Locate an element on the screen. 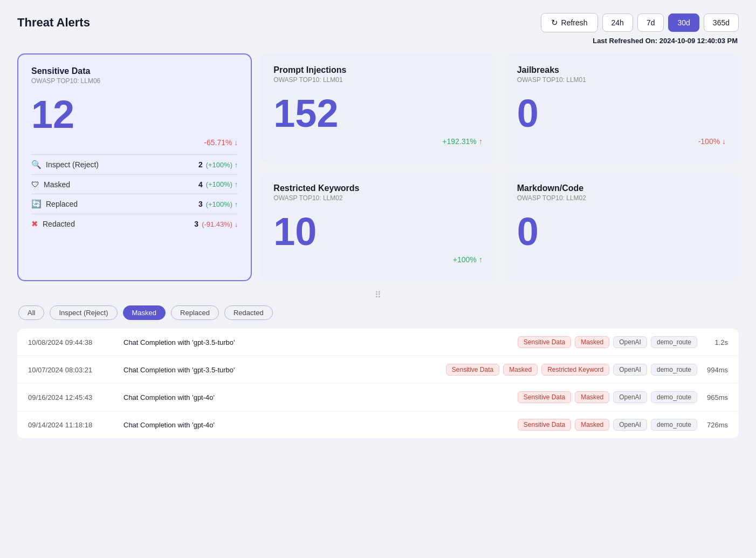 Image resolution: width=756 pixels, height=558 pixels. header-controls: ↻ Refresh 24h 7d 30d 365d is located at coordinates (640, 23).